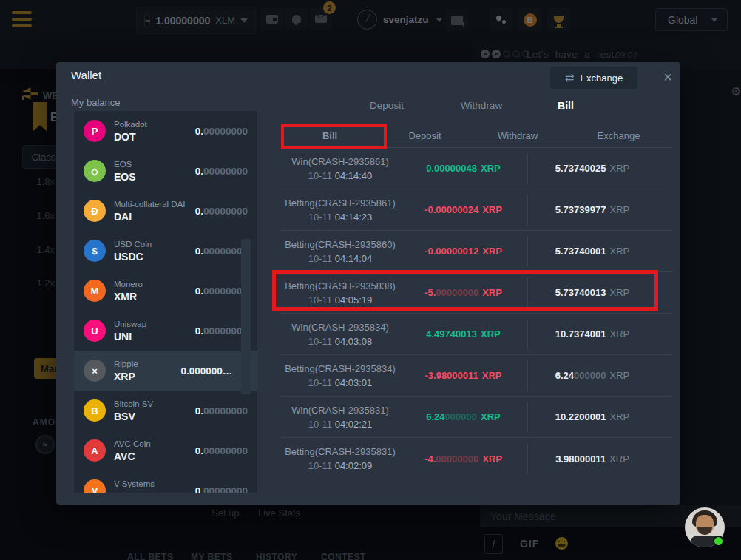 The height and width of the screenshot is (560, 741). Describe the element at coordinates (149, 217) in the screenshot. I see `coin-ticker: DAI` at that location.